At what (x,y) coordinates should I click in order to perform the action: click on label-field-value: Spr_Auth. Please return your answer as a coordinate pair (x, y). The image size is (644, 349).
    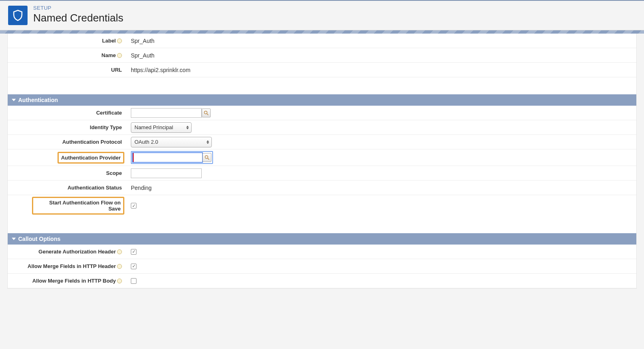
    Looking at the image, I should click on (140, 41).